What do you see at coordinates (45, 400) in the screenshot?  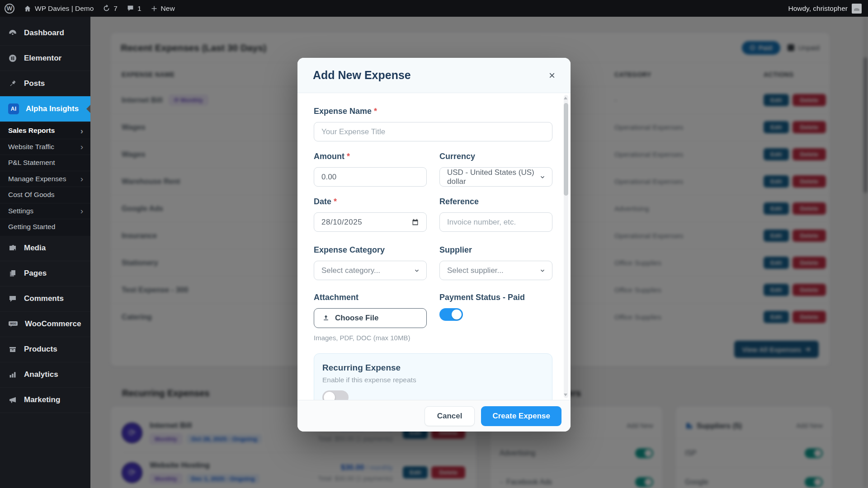 I see `sidebar-item-marketing: Marketing` at bounding box center [45, 400].